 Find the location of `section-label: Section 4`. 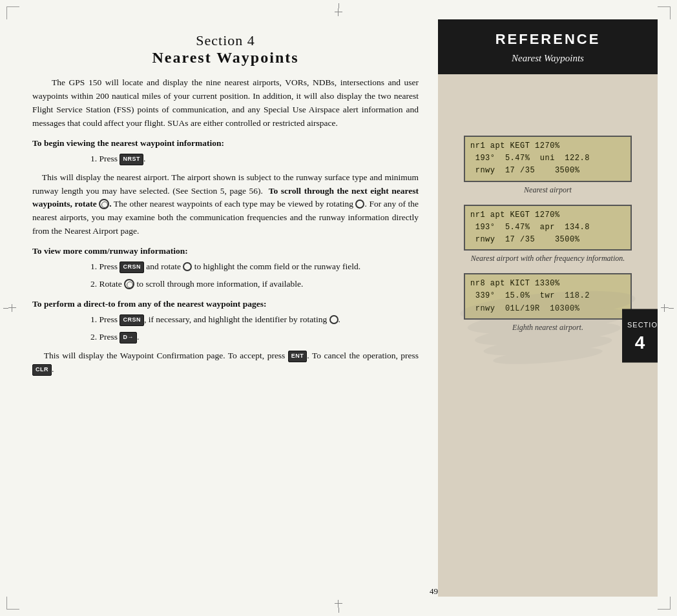

section-label: Section 4 is located at coordinates (225, 41).